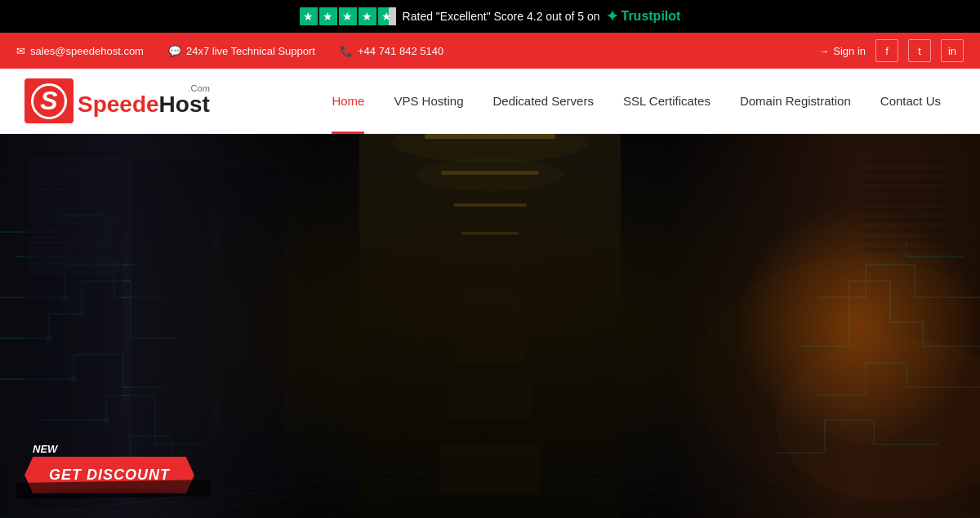 Image resolution: width=980 pixels, height=518 pixels. What do you see at coordinates (368, 16) in the screenshot?
I see `star-4: ★` at bounding box center [368, 16].